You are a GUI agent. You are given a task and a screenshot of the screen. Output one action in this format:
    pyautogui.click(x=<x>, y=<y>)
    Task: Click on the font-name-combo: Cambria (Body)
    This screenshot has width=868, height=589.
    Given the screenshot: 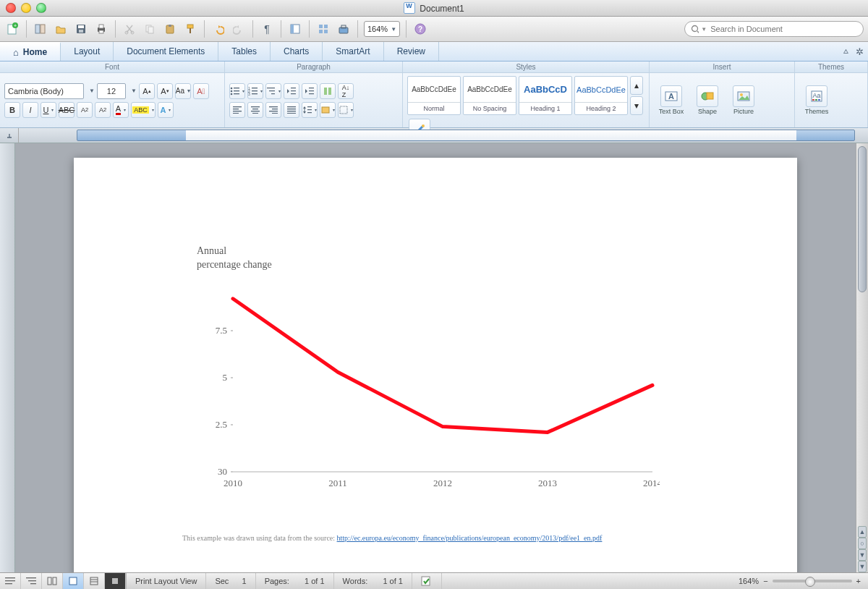 What is the action you would take?
    pyautogui.click(x=44, y=91)
    